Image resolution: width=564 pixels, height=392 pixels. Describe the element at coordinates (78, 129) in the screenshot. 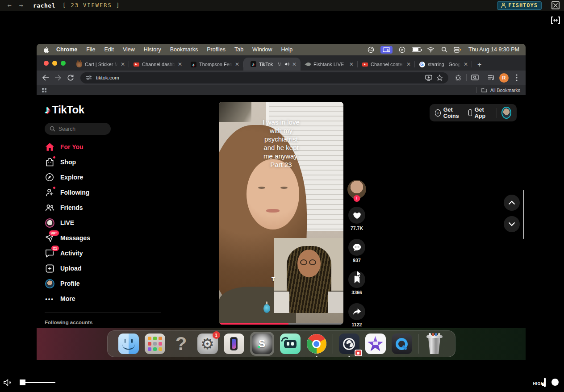

I see `search-box` at that location.